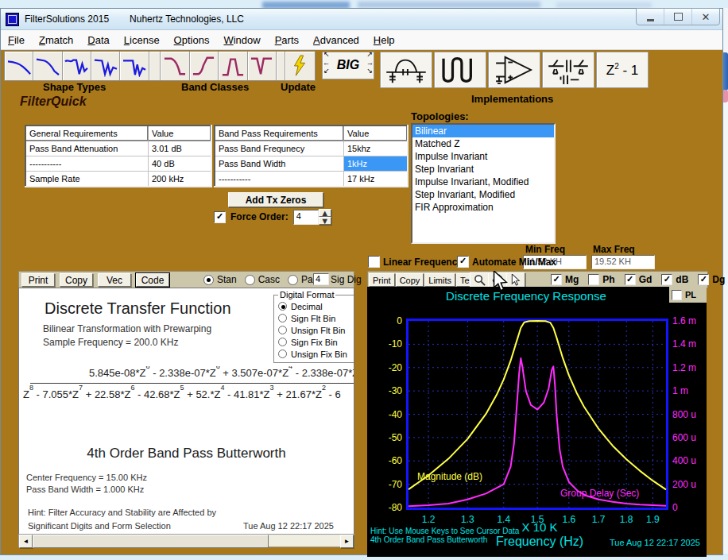 This screenshot has width=728, height=560. What do you see at coordinates (374, 262) in the screenshot?
I see `linear-frequency-checkbox` at bounding box center [374, 262].